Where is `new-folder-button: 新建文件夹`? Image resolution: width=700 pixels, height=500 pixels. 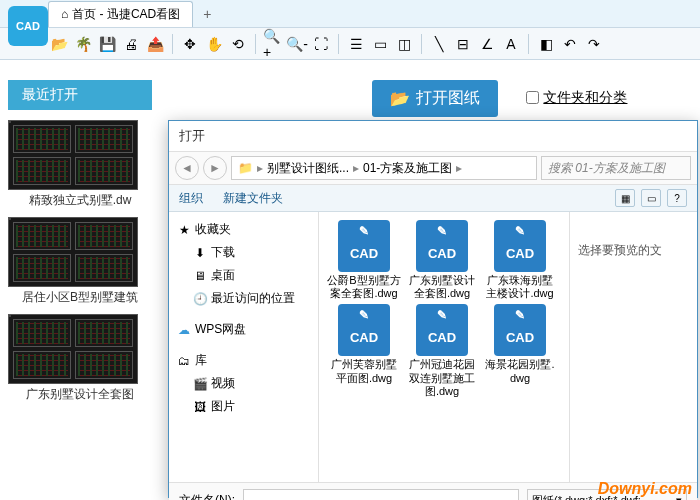
new-folder-button: 新建文件夹 is located at coordinates (253, 198).